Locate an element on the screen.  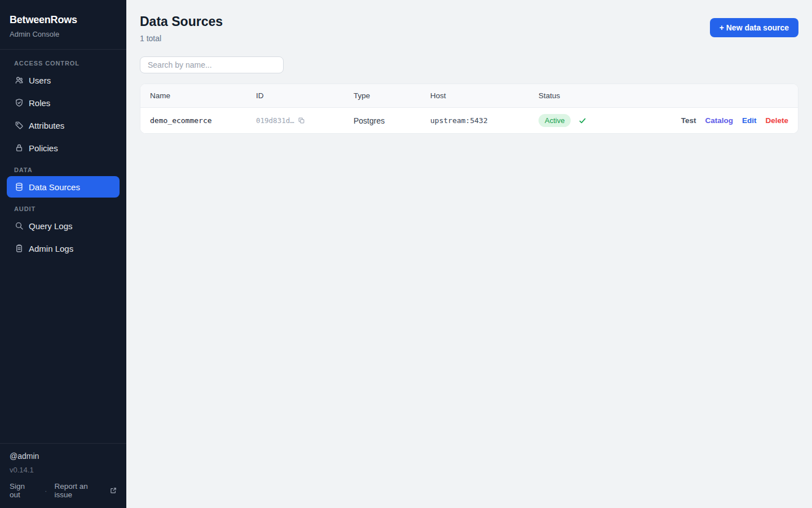
column-header-id: ID is located at coordinates (304, 96).